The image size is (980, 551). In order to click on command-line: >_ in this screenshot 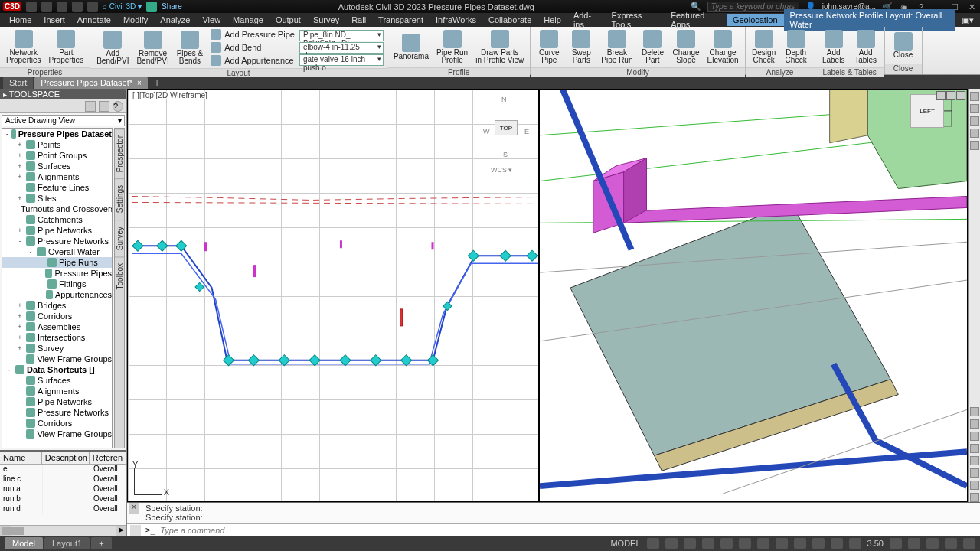, I will do `click(554, 530)`.